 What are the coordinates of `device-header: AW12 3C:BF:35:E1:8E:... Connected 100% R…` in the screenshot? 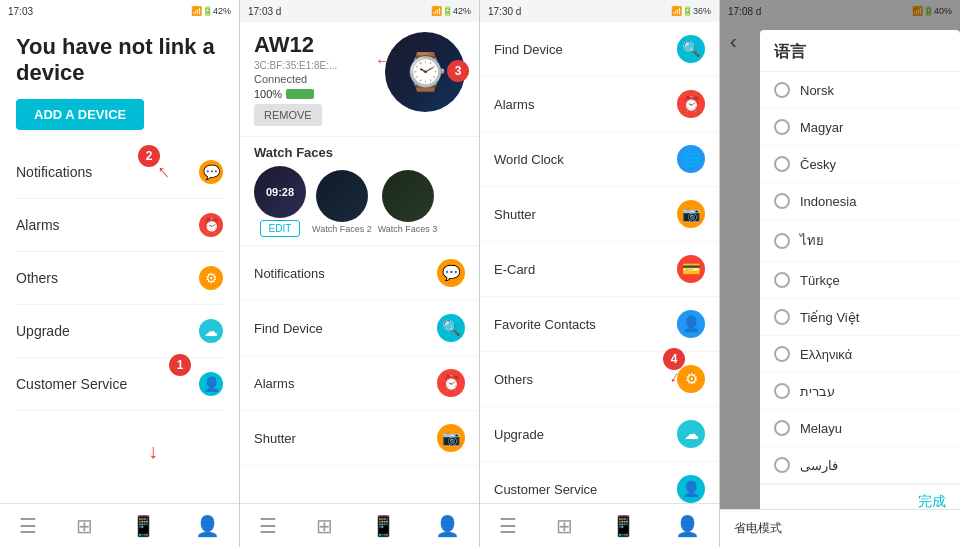 It's located at (360, 80).